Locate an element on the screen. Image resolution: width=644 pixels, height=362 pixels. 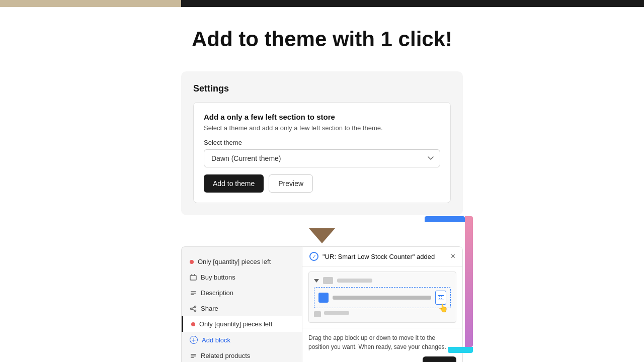
drag-handle-icon is located at coordinates (441, 298).